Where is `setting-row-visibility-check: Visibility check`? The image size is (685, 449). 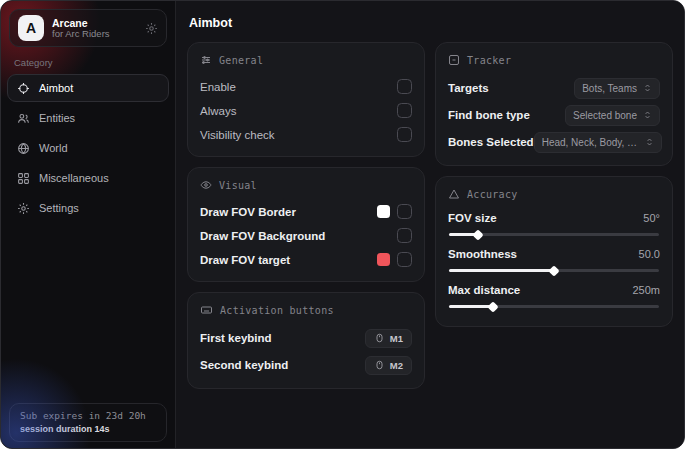 setting-row-visibility-check: Visibility check is located at coordinates (306, 134).